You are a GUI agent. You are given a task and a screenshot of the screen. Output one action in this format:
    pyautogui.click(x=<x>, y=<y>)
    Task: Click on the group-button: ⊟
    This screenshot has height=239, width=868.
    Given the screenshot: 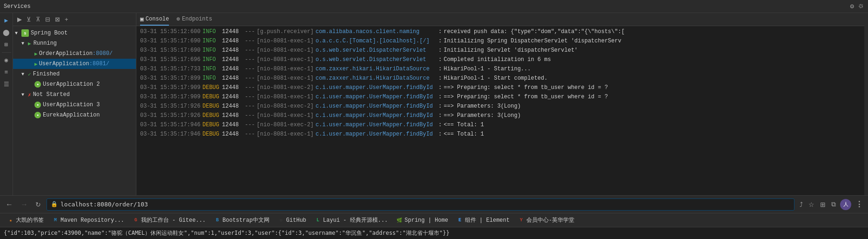 What is the action you would take?
    pyautogui.click(x=47, y=20)
    